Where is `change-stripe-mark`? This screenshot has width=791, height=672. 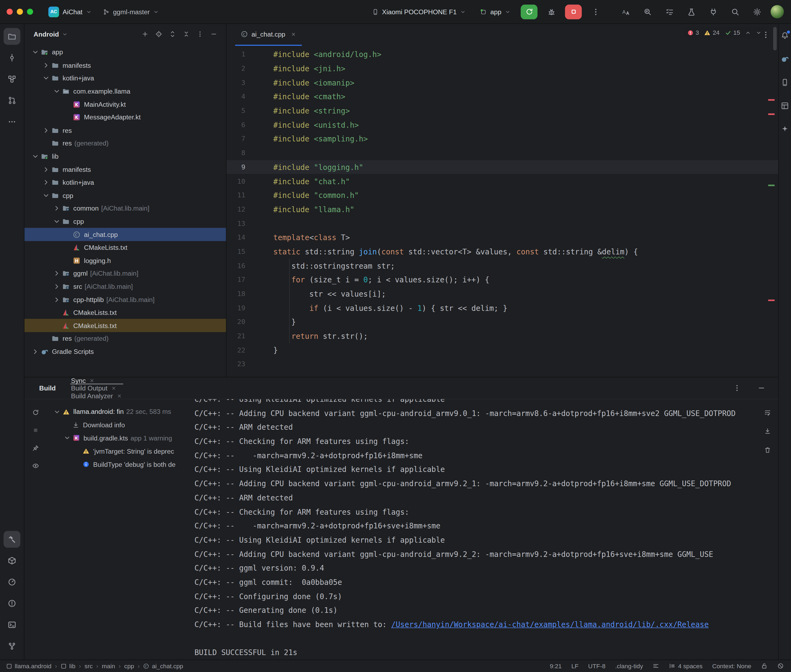
change-stripe-mark is located at coordinates (772, 186).